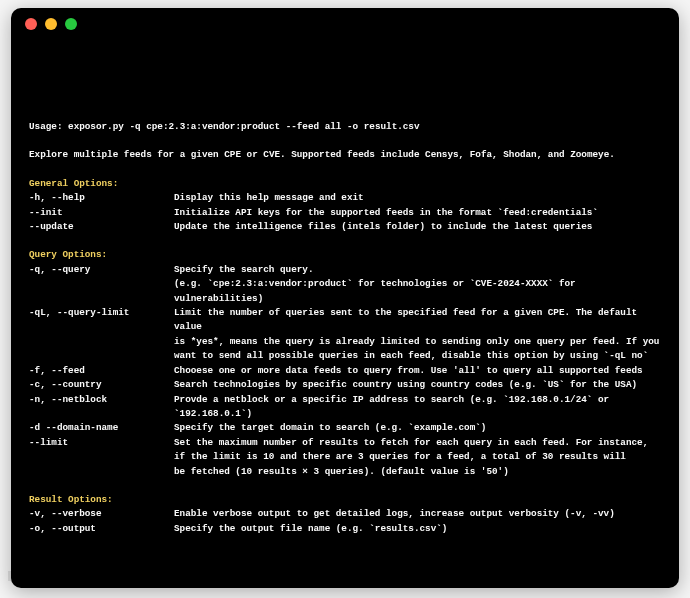  What do you see at coordinates (345, 184) in the screenshot?
I see `section-general: General Options:` at bounding box center [345, 184].